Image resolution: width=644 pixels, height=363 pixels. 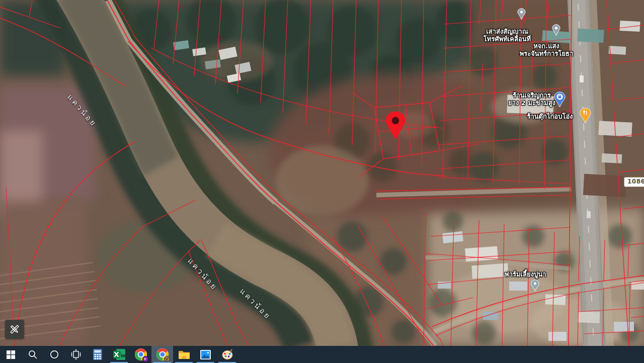 What do you see at coordinates (98, 354) in the screenshot?
I see `calculator-icon` at bounding box center [98, 354].